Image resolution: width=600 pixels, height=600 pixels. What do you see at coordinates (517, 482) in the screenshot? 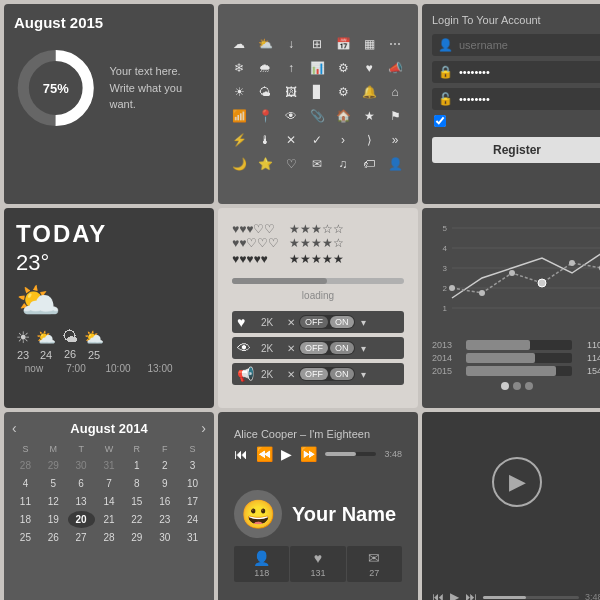
I see `video-play-button: ▶` at bounding box center [517, 482].